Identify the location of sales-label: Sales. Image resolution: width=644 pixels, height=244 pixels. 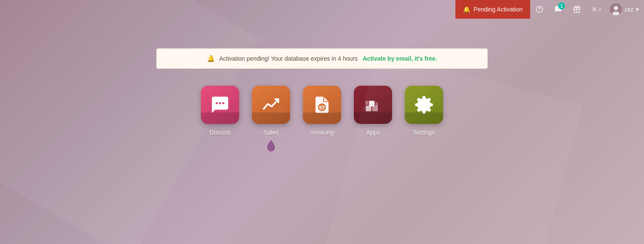
(271, 132).